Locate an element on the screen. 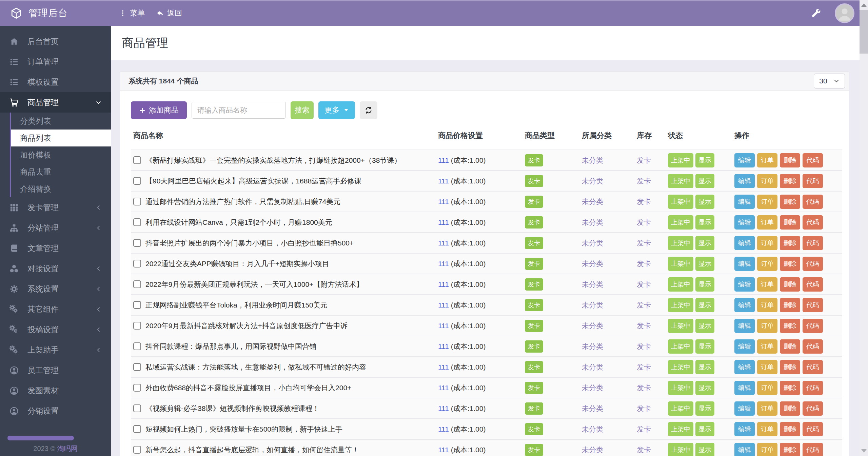 This screenshot has width=868, height=456. sidebar-item-2: 模板设置 is located at coordinates (56, 82).